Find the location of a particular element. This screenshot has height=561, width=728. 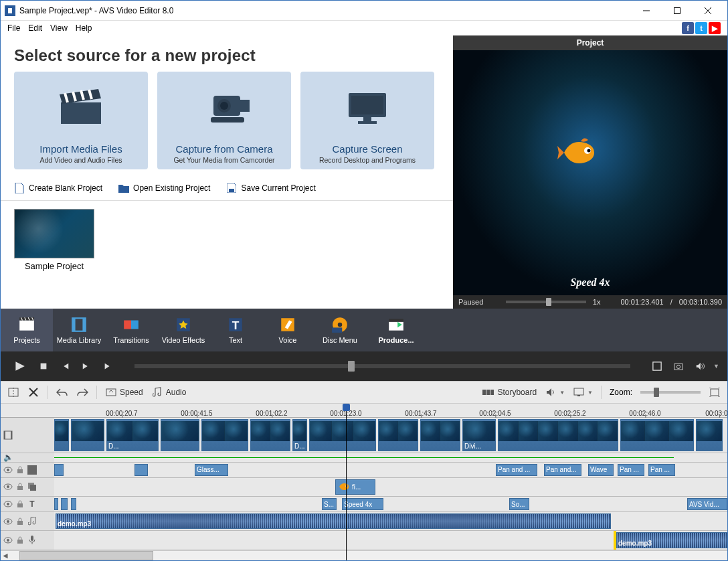

track-overlay-content: fi... is located at coordinates (391, 487).